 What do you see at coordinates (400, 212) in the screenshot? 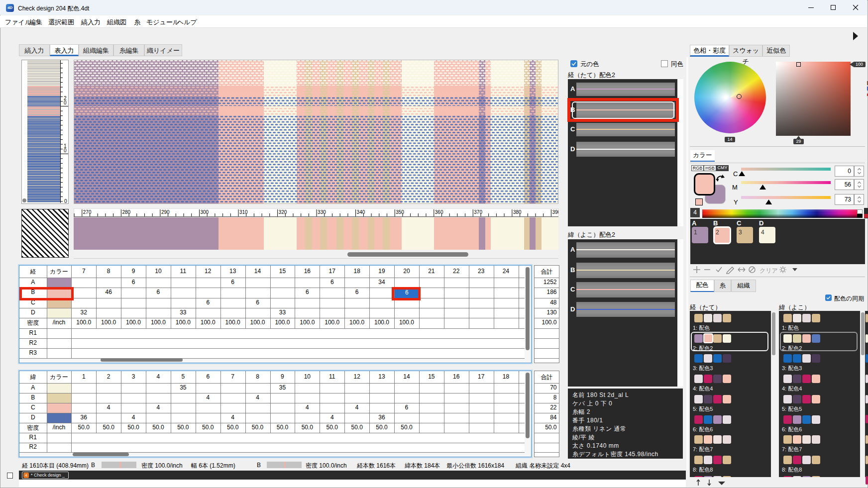
I see `svg-text: 350` at bounding box center [400, 212].